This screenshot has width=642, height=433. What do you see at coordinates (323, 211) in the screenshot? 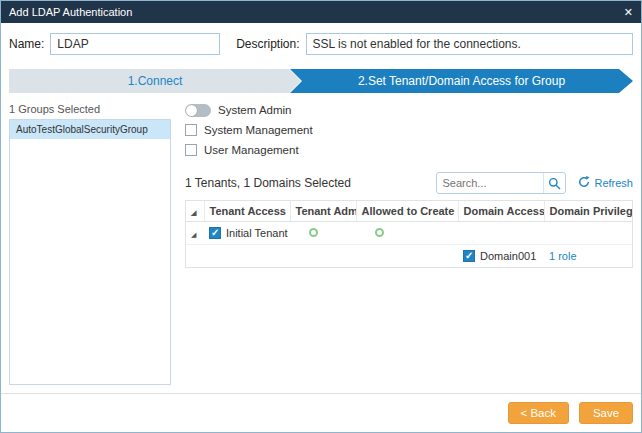
I see `column-tenant-admin: Tenant Admin...` at bounding box center [323, 211].